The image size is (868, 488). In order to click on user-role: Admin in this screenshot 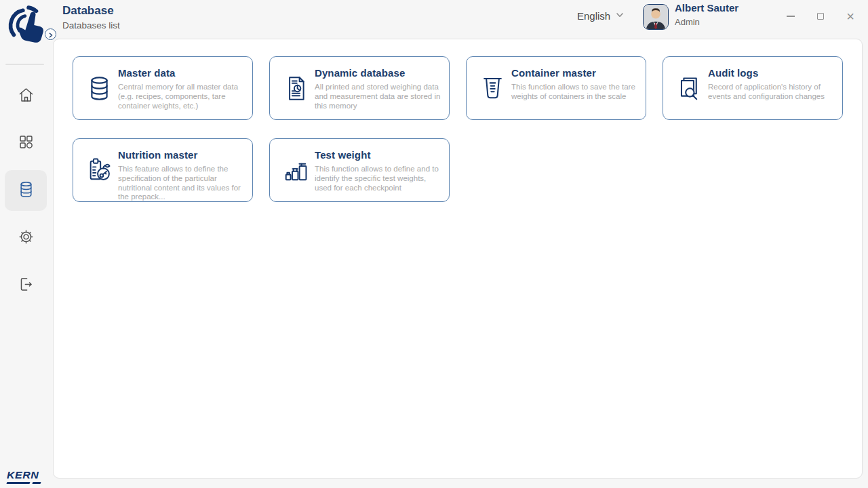, I will do `click(707, 22)`.